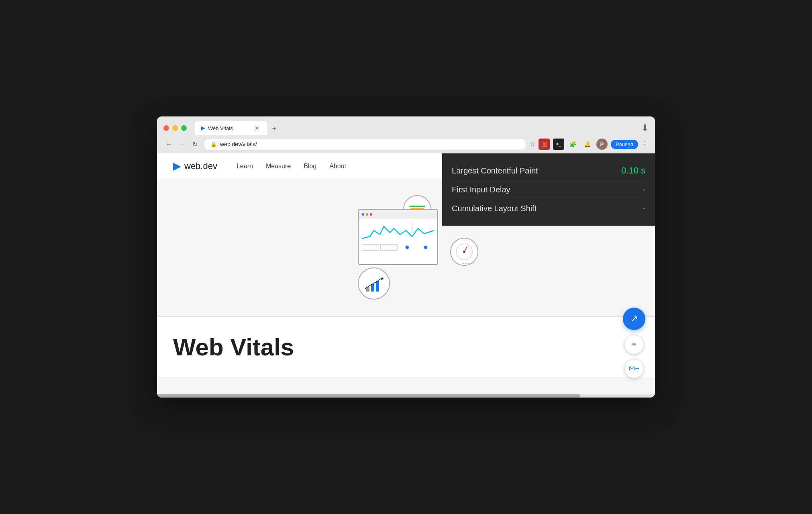  What do you see at coordinates (406, 144) in the screenshot?
I see `address-bar: ← → ↻ 🔒 web.dev/vitals/ ☆ 📕 >_ 🧩 🔔 P Pau…` at bounding box center [406, 144].